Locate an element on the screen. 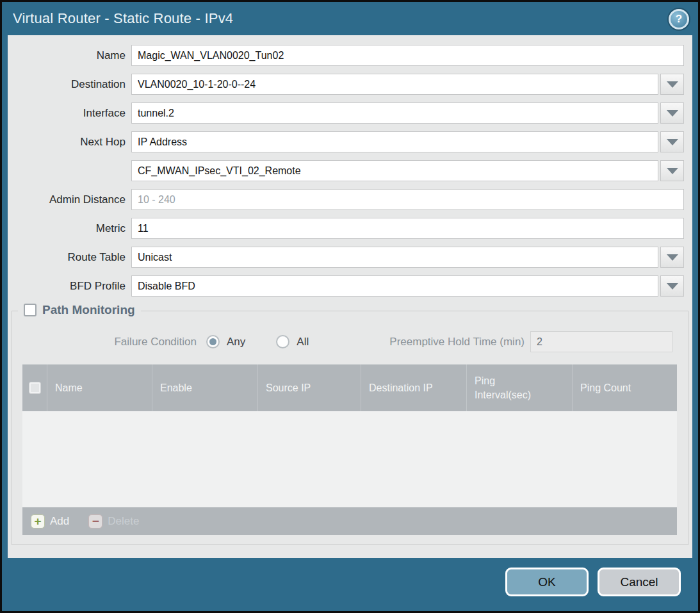 The image size is (700, 613). path-monitoring-legend: Path Monitoring is located at coordinates (79, 310).